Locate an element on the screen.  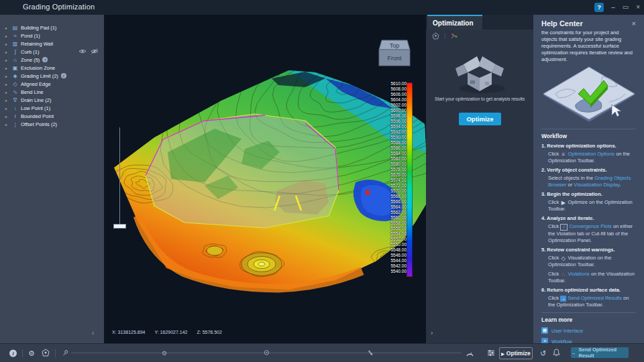
learn-more-label: Workflow is located at coordinates (562, 341).